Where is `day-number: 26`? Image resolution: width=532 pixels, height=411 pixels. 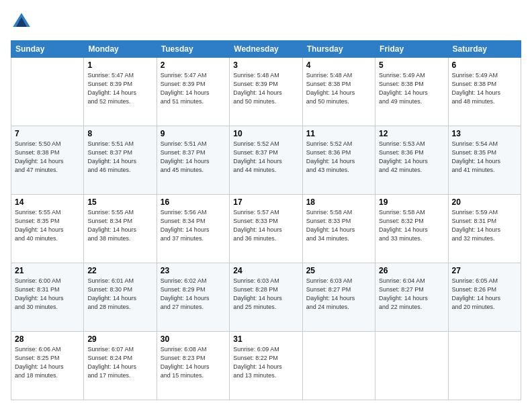
day-number: 26 is located at coordinates (411, 271).